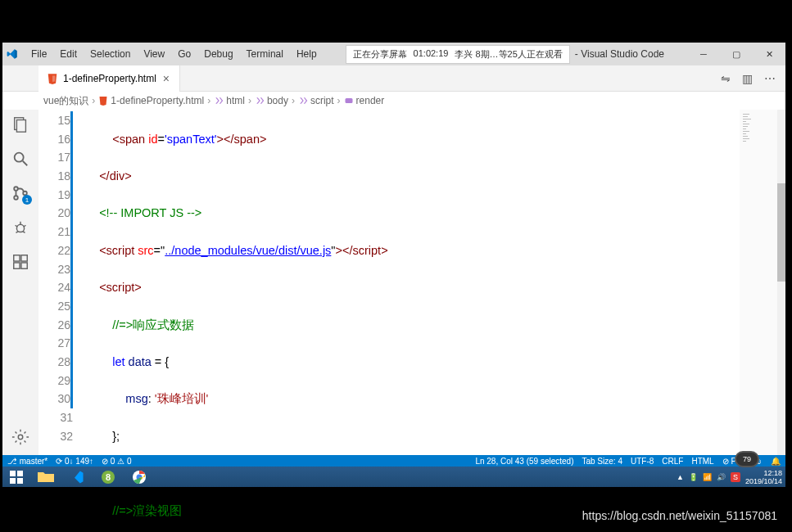 The image size is (792, 532). What do you see at coordinates (680, 516) in the screenshot?
I see `watermark-url: https://blog.csdn.net/weixin_51157081` at bounding box center [680, 516].